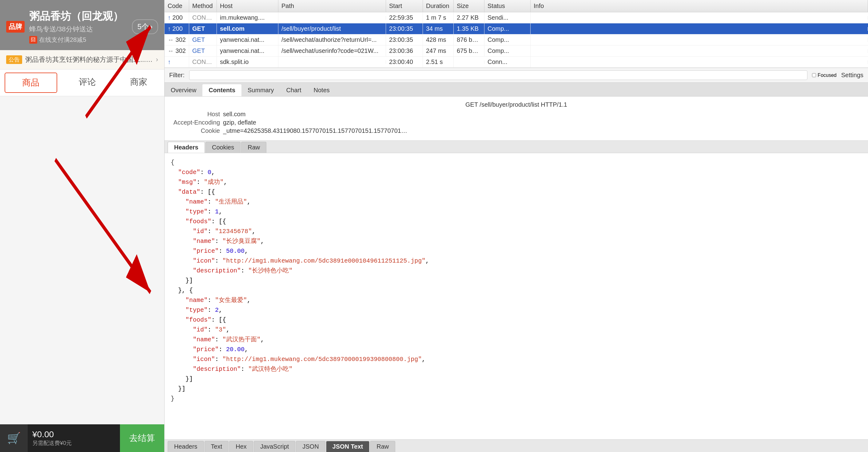 This screenshot has height=452, width=868. I want to click on row-path: /sell/wechat/authorize?returnUrl=..., so click(332, 40).